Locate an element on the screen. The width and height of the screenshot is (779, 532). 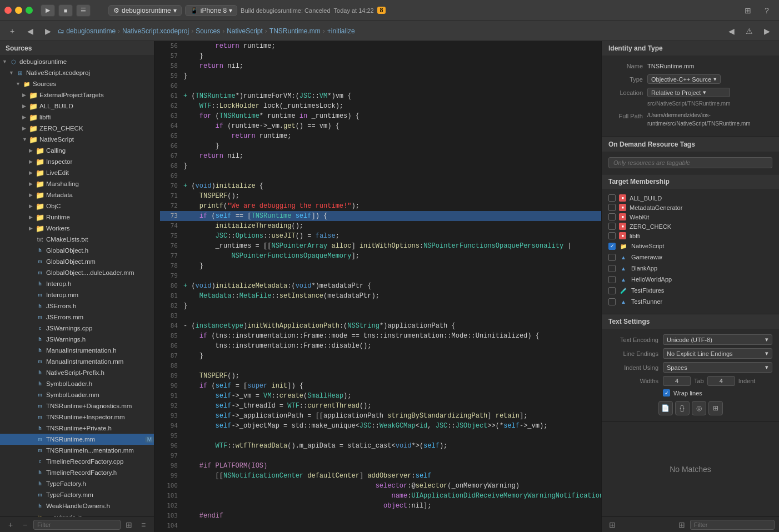
breadcrumb-xcodeproj: NativeScript.xcodeproj is located at coordinates (156, 31).